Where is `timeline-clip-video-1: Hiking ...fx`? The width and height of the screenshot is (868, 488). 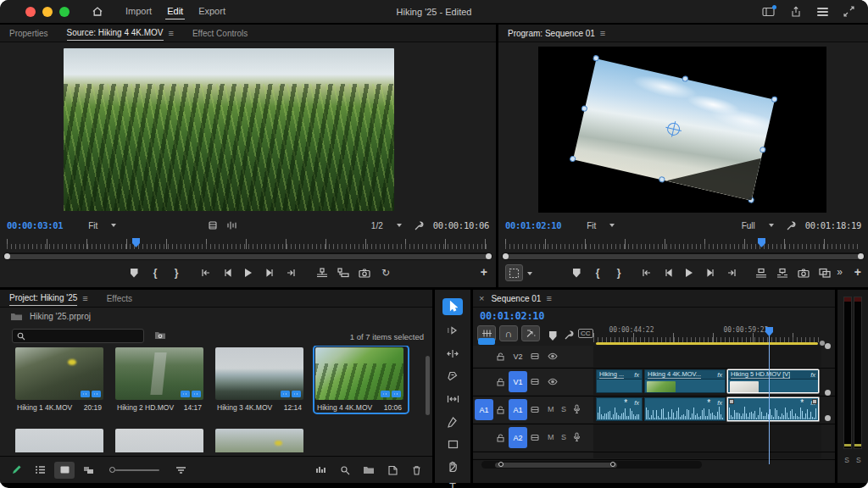 timeline-clip-video-1: Hiking ...fx is located at coordinates (619, 381).